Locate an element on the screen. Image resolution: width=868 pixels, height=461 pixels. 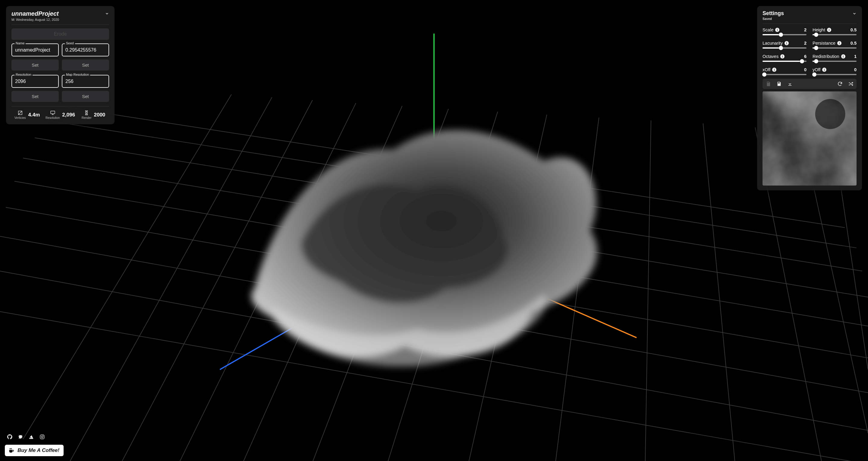
social-links is located at coordinates (26, 437).